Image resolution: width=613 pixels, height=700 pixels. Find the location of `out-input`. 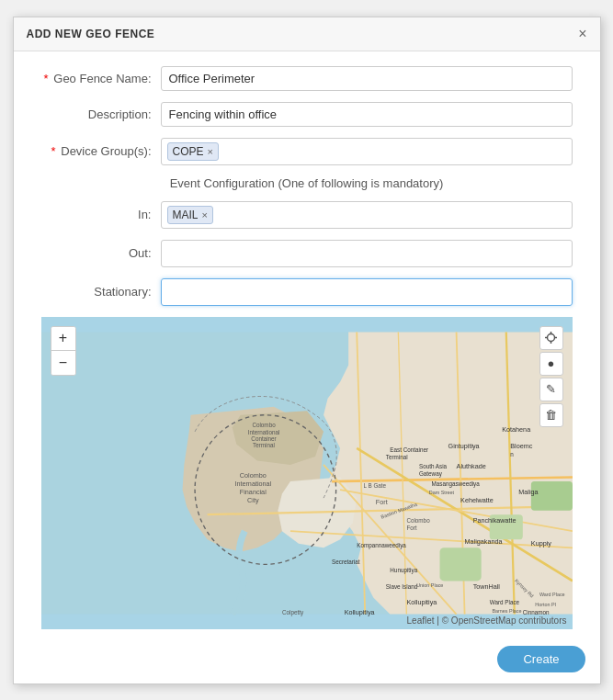

out-input is located at coordinates (367, 254).